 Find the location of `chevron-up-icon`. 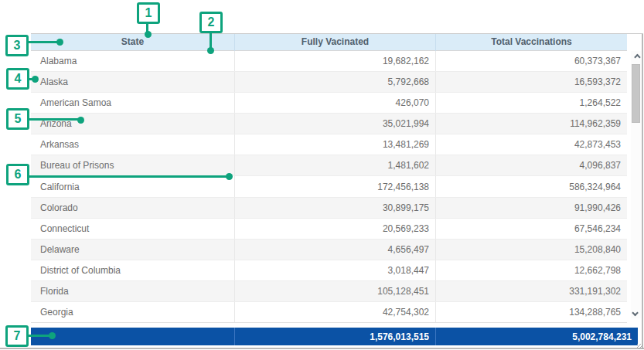

chevron-up-icon is located at coordinates (637, 56).